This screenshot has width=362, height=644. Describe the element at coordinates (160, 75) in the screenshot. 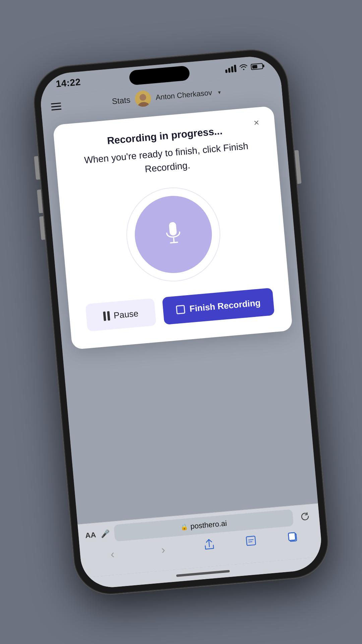

I see `dynamic-island` at that location.